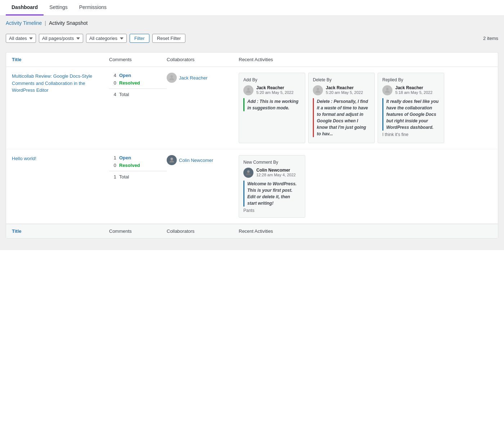 Image resolution: width=504 pixels, height=426 pixels. What do you see at coordinates (344, 88) in the screenshot?
I see `activity-username-delete: Jack Reacher` at bounding box center [344, 88].